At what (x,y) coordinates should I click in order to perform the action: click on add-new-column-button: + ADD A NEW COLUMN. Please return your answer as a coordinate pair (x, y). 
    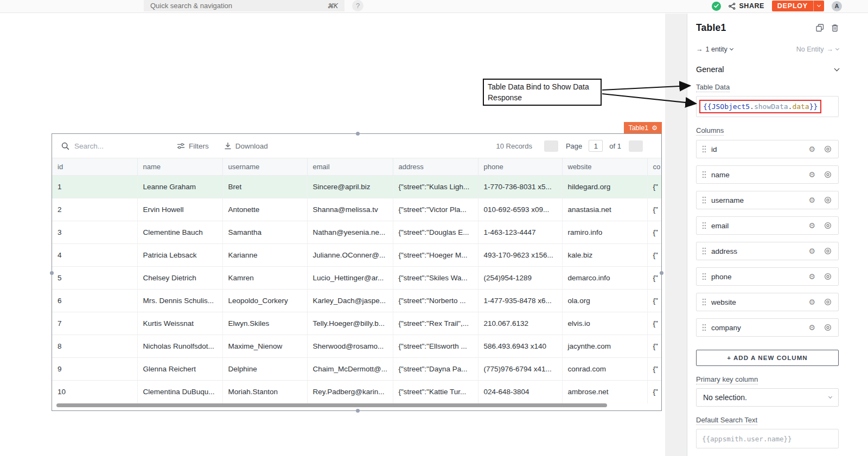
    Looking at the image, I should click on (767, 358).